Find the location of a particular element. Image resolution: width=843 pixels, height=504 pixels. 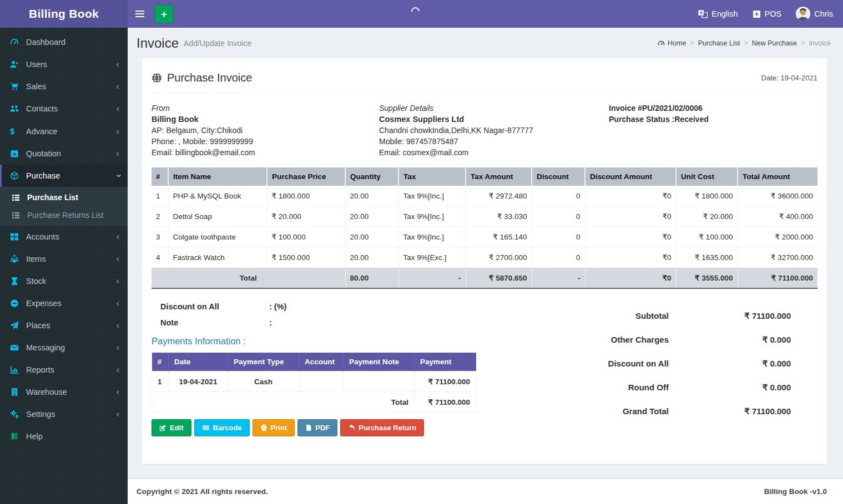

app-logo: Billing Book is located at coordinates (64, 14).